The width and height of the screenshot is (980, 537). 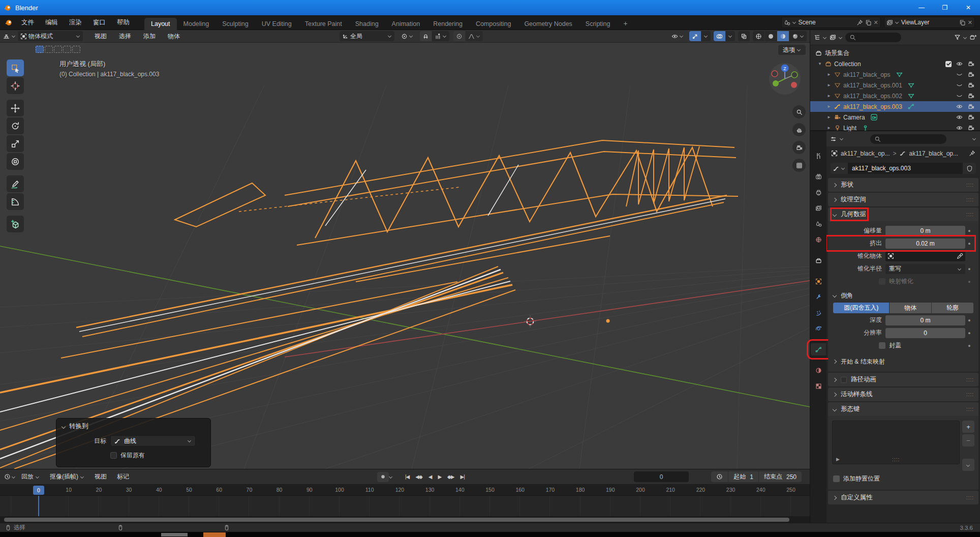 I want to click on taper-radius-dropdown: 重写, so click(x=925, y=269).